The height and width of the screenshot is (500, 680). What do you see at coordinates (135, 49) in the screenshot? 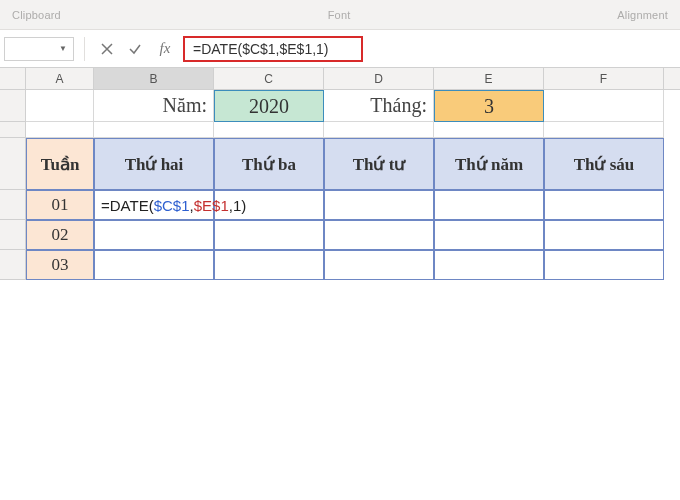
I see `check-icon` at bounding box center [135, 49].